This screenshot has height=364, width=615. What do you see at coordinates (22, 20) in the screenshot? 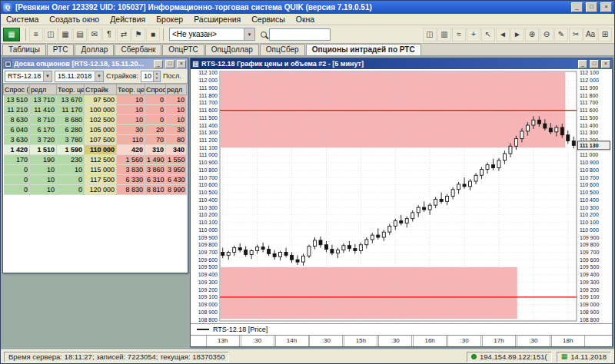
I see `menu-item: Система` at bounding box center [22, 20].